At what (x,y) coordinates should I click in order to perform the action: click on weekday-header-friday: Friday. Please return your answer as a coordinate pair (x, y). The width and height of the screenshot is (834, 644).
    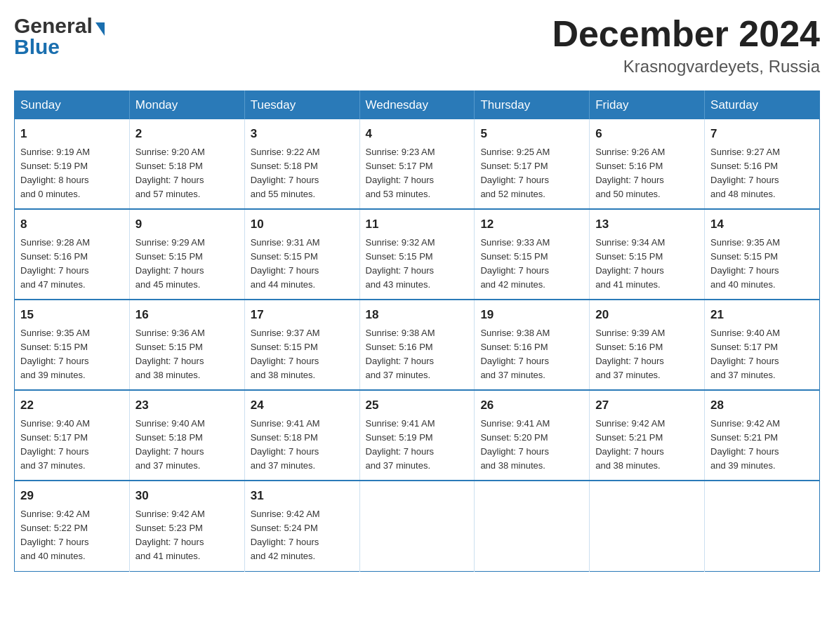
    Looking at the image, I should click on (647, 105).